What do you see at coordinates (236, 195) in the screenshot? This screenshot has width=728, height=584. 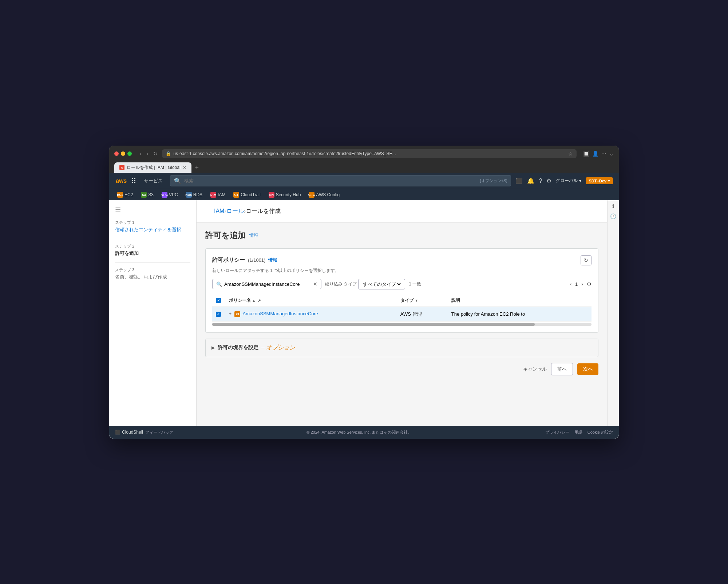 I see `cloudtrail-icon: CT` at bounding box center [236, 195].